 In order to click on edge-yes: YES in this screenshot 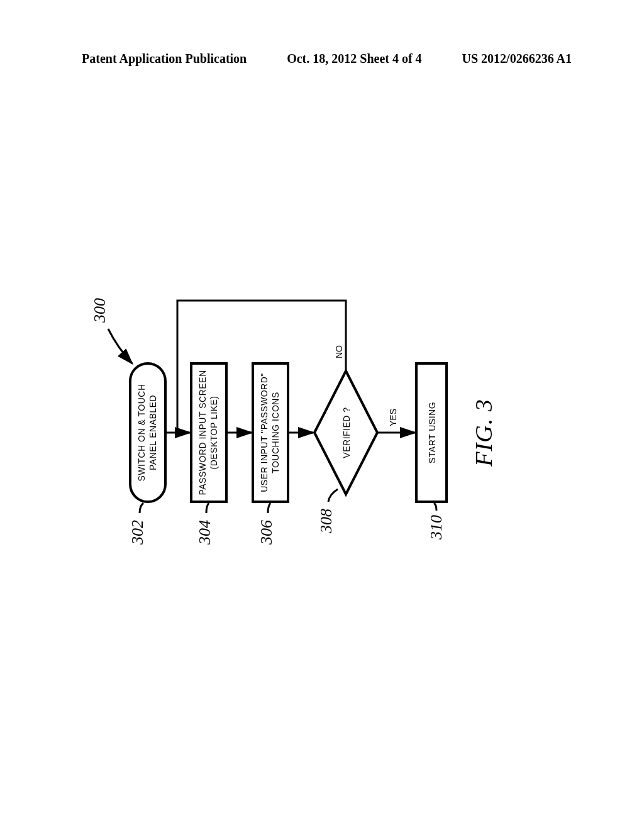, I will do `click(396, 421)`.